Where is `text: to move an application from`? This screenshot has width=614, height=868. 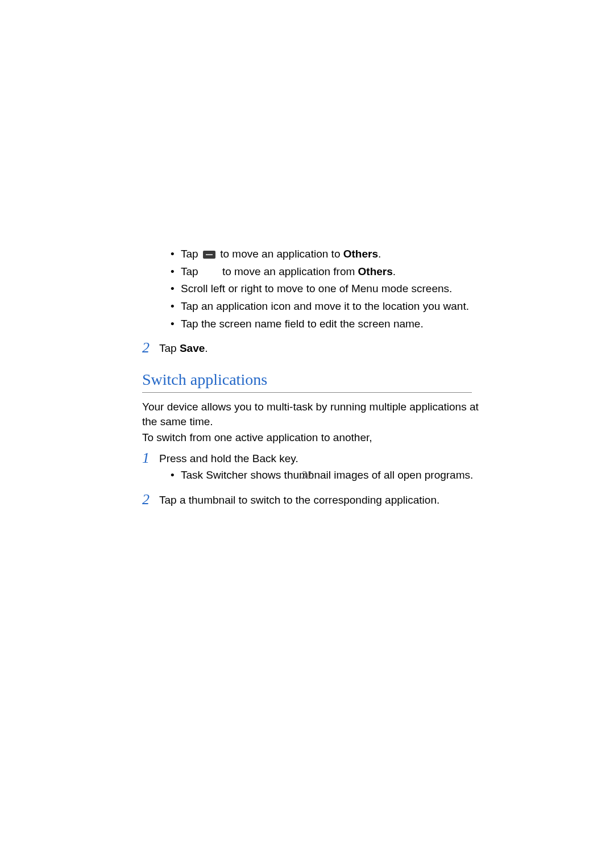 text: to move an application from is located at coordinates (289, 272).